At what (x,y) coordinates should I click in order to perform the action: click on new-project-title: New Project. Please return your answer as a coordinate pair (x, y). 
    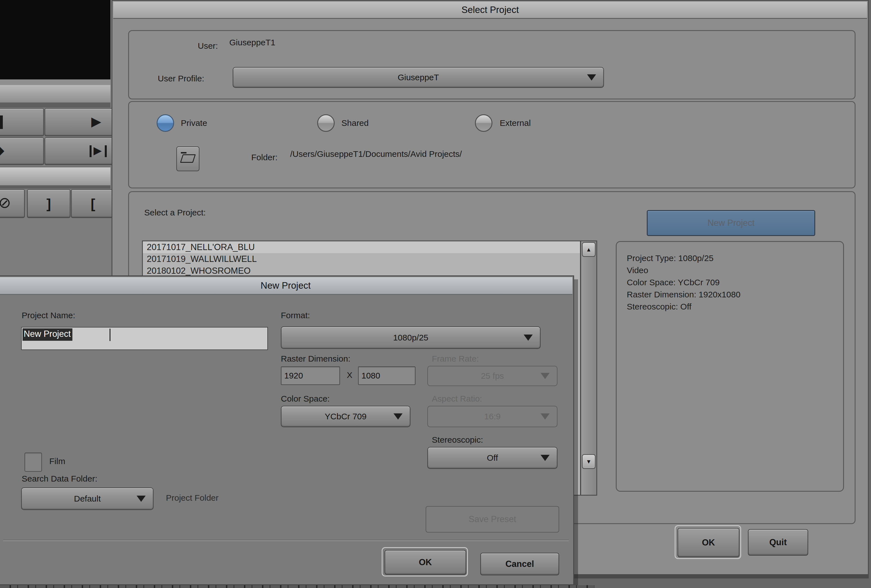
    Looking at the image, I should click on (286, 286).